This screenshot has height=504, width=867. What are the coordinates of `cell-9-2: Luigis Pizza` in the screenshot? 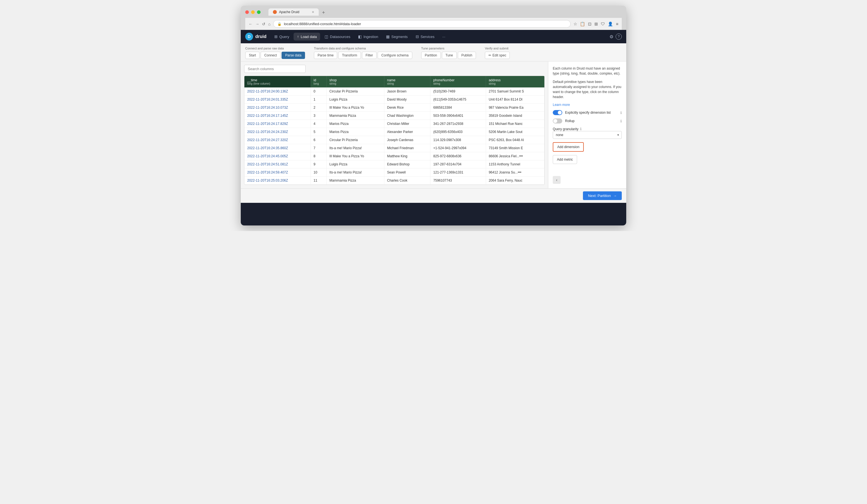 It's located at (355, 164).